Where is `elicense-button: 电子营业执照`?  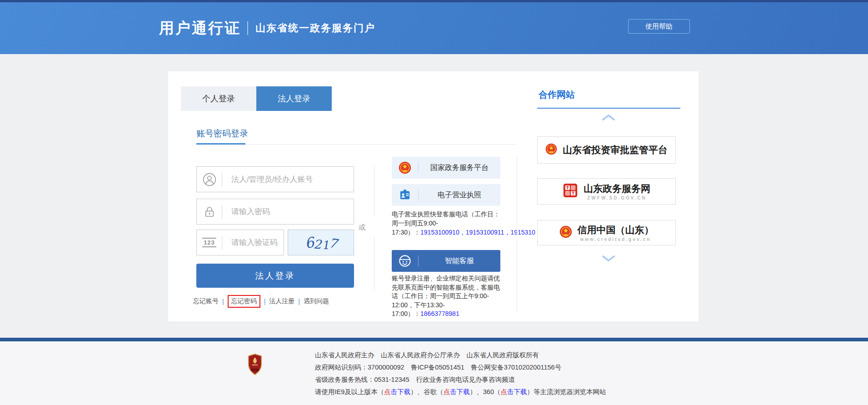 elicense-button: 电子营业执照 is located at coordinates (446, 195).